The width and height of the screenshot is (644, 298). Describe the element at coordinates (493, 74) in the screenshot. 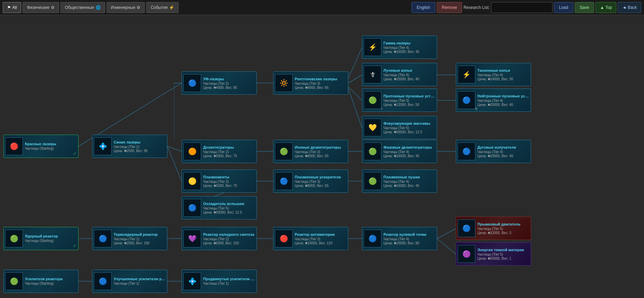

I see `tech-card-tachyon-lances: ⚡Тахионные копьяЧастицы (Tier 4)Цена: ✱2…` at that location.